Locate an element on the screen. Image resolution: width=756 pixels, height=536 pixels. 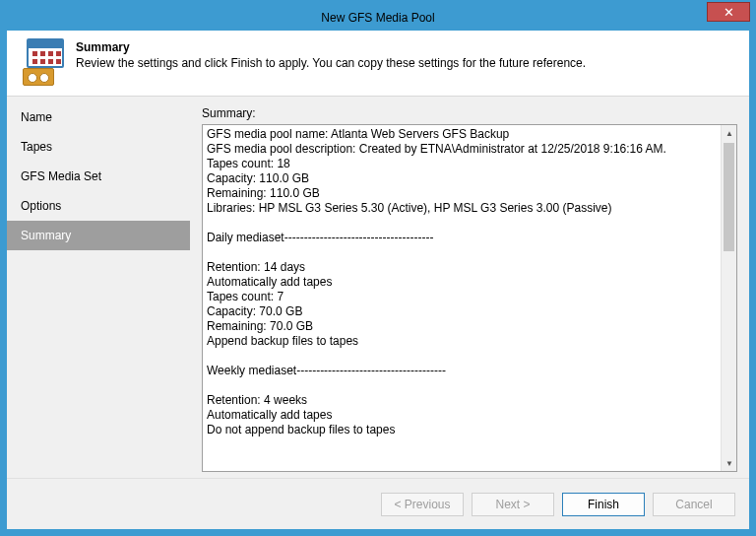
step-name: Name is located at coordinates (98, 117).